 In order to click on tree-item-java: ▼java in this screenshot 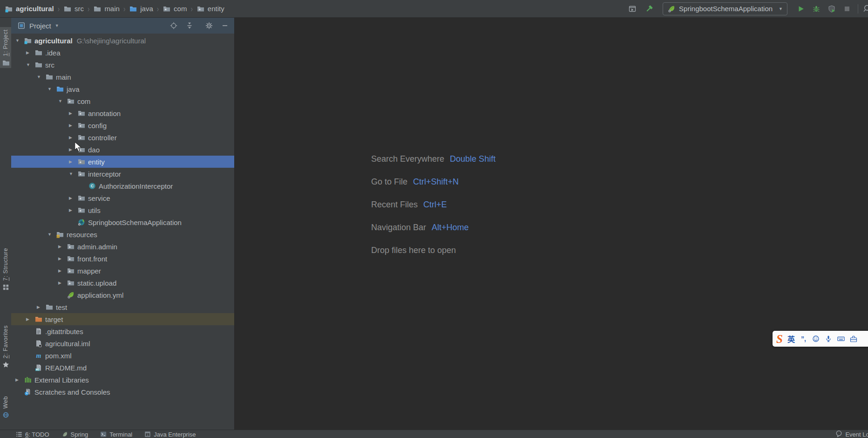, I will do `click(123, 89)`.